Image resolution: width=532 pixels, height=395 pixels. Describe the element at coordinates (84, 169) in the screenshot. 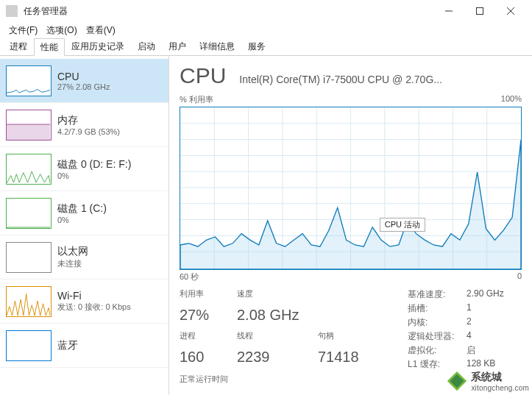

I see `sidebar-item-disk0: 磁盘 0 (D: E: F:) 0%` at that location.